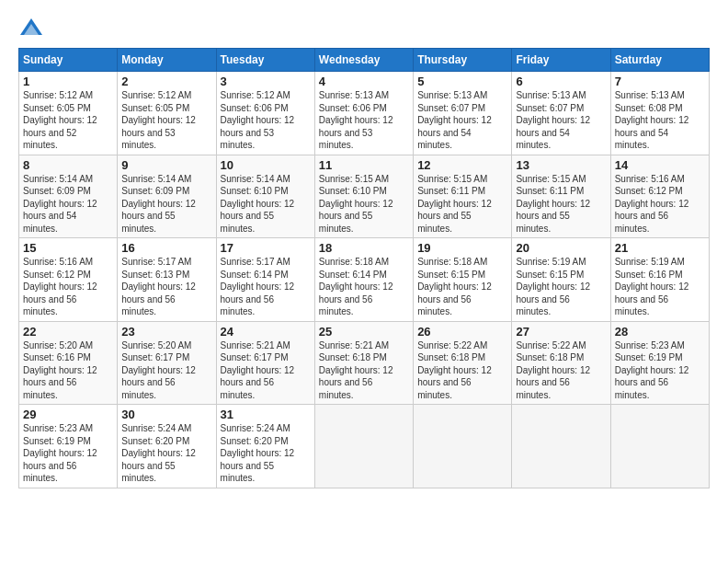 The height and width of the screenshot is (563, 728). Describe the element at coordinates (68, 280) in the screenshot. I see `calendar-cell: 15Sunrise: 5:16 AMSunset: 6:12 PMDayligh…` at that location.